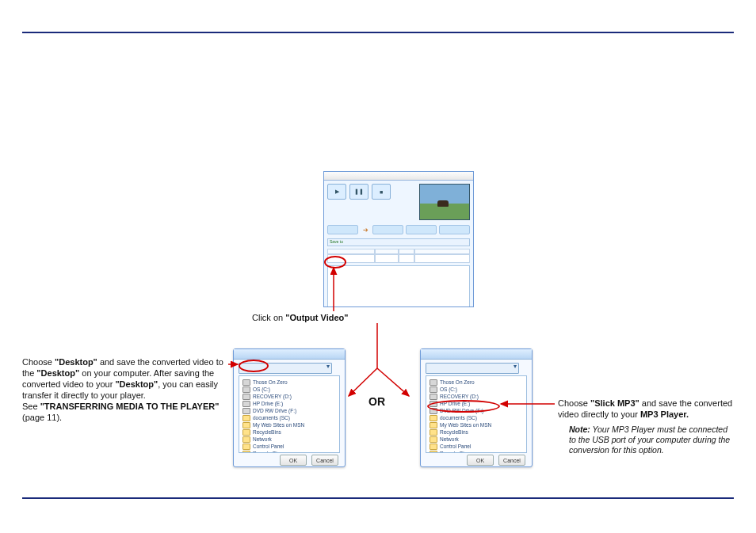  What do you see at coordinates (399, 258) in the screenshot?
I see `file-table-row` at bounding box center [399, 258].